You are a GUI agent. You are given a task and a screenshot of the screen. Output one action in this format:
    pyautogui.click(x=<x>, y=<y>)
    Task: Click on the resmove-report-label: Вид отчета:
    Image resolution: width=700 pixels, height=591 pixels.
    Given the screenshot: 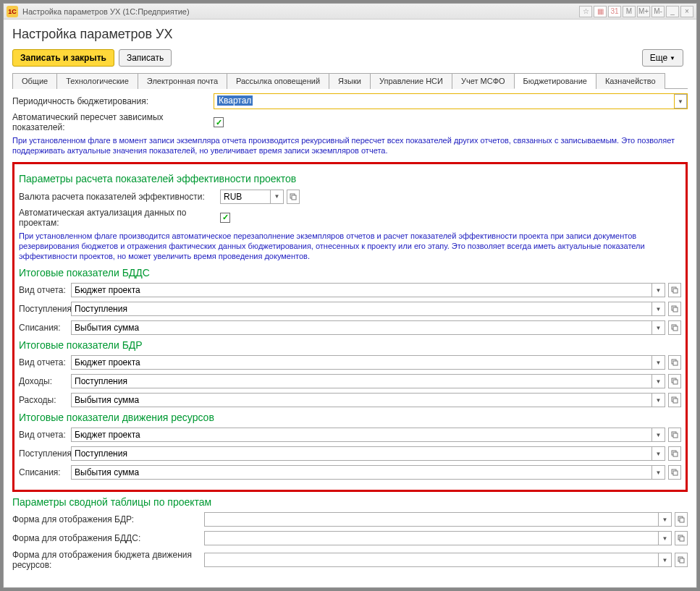 What is the action you would take?
    pyautogui.click(x=45, y=435)
    